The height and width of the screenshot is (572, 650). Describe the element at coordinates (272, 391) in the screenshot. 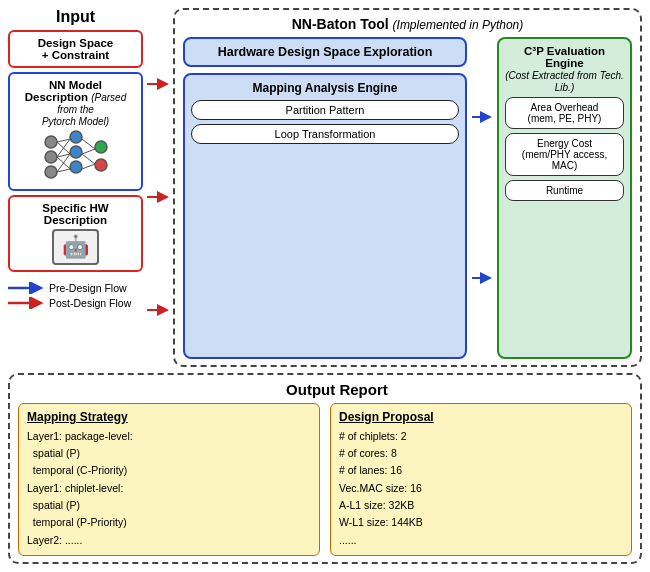

I see `output-down-arrow` at that location.